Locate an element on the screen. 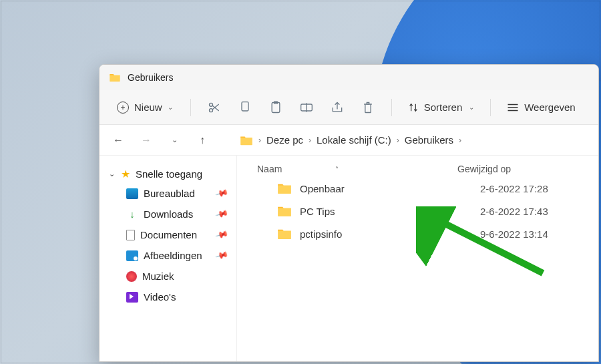 The width and height of the screenshot is (601, 364). rename-icon is located at coordinates (307, 108).